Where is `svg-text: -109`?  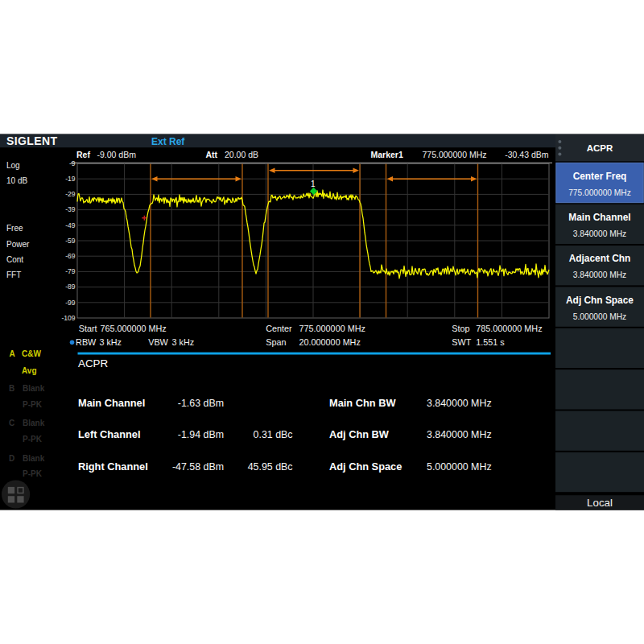 svg-text: -109 is located at coordinates (68, 318).